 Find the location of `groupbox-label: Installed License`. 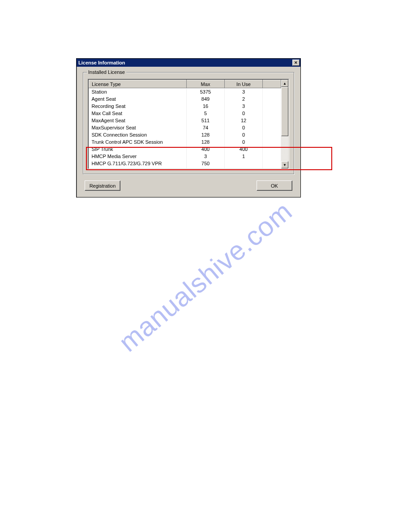

groupbox-label: Installed License is located at coordinates (107, 72).